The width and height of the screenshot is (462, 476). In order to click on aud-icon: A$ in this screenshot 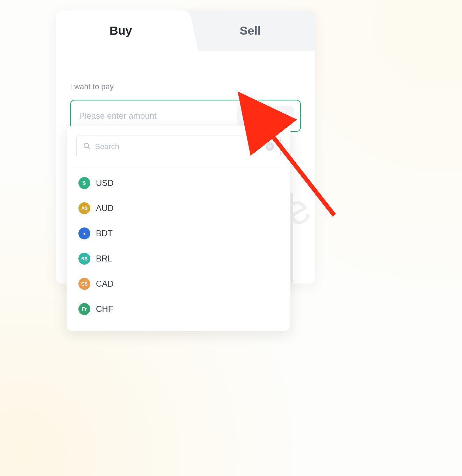, I will do `click(84, 208)`.